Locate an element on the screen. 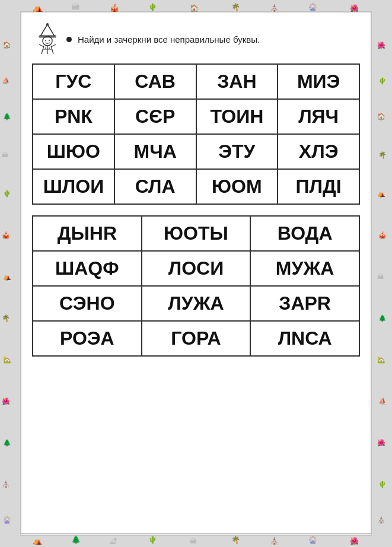 This screenshot has height=547, width=392. grid3-cell-1-2: МУЖА is located at coordinates (305, 268).